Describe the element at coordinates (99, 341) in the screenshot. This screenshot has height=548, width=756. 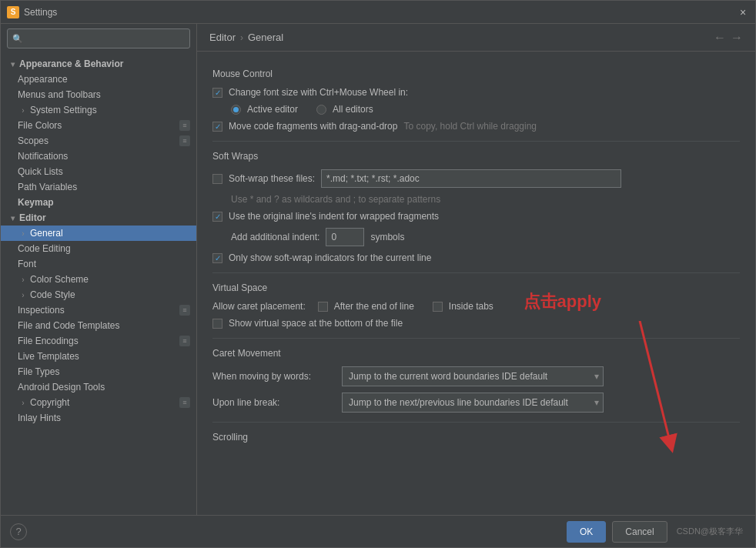
I see `sidebar-item-file-encodings: File Encodings ≡` at that location.